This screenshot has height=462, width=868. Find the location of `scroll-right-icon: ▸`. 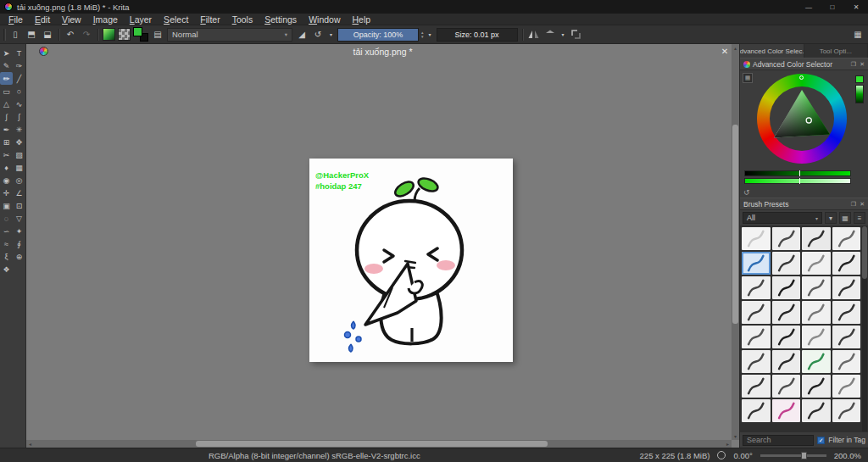

scroll-right-icon: ▸ is located at coordinates (727, 444).